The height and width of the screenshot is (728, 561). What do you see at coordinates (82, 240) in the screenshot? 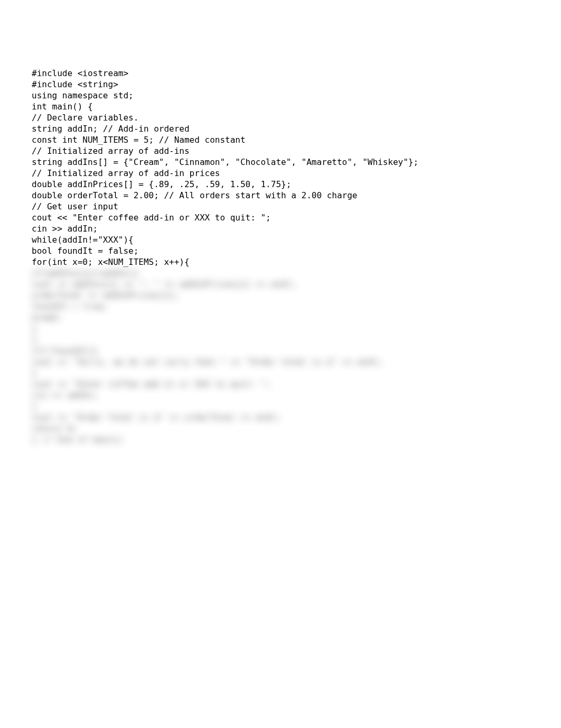
I see `code-line: while(addIn!="XXX"){` at bounding box center [82, 240].